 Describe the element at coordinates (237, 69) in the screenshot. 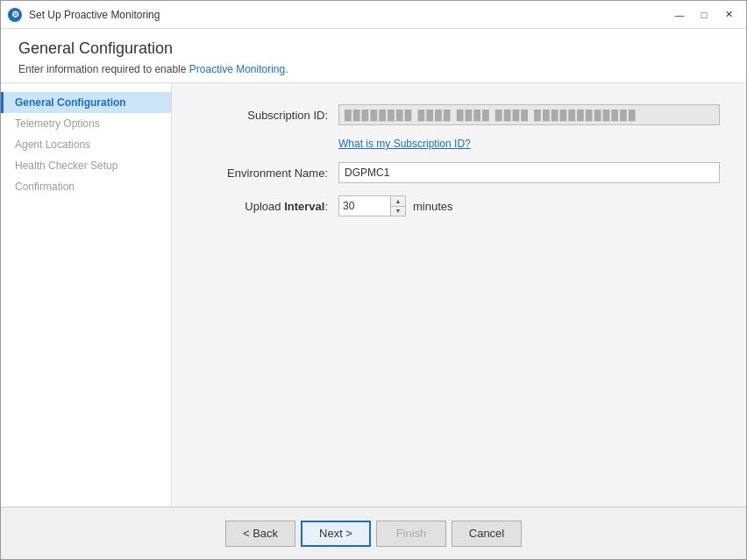

I see `desc-link: Proactive Monitoring` at that location.